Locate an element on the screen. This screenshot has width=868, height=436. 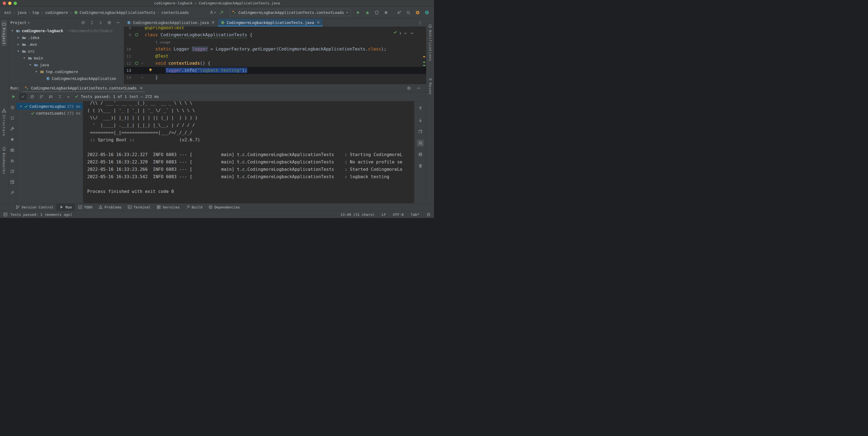
code-line: 14 } is located at coordinates (275, 78).